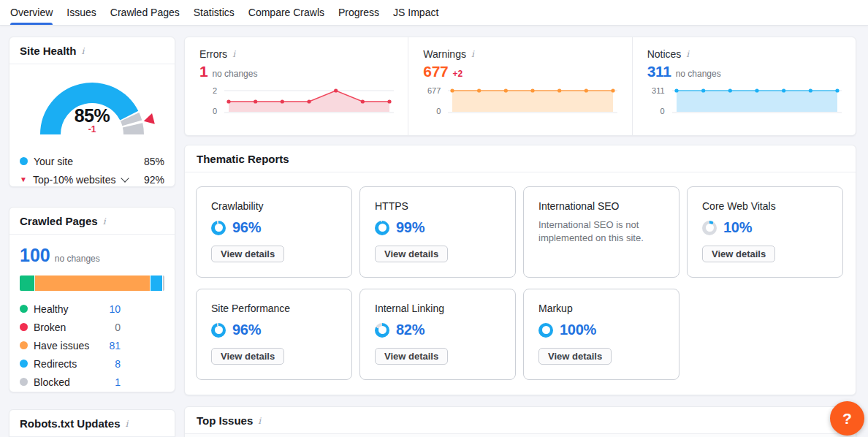 Image resolution: width=868 pixels, height=437 pixels. Describe the element at coordinates (118, 382) in the screenshot. I see `legend-count: 1` at that location.